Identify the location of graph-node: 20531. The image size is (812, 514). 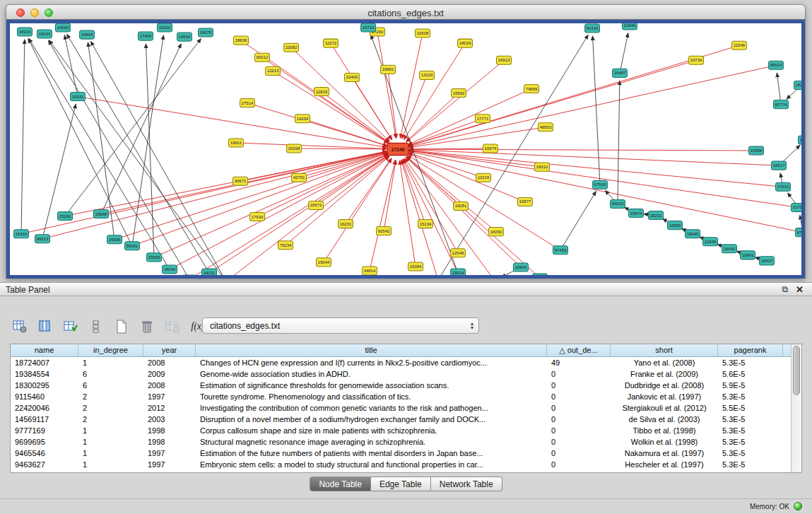
(78, 97).